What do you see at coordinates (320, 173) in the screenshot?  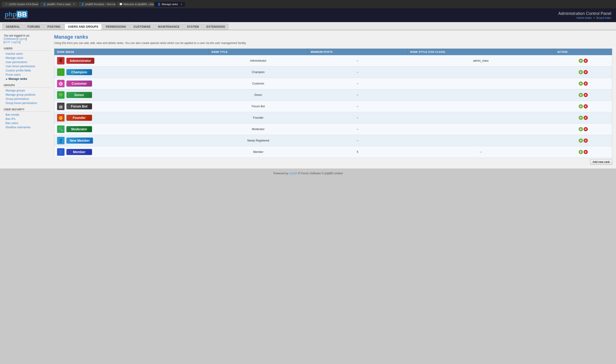 I see `footer-rest: ® Forum Software © phpBB Limited` at bounding box center [320, 173].